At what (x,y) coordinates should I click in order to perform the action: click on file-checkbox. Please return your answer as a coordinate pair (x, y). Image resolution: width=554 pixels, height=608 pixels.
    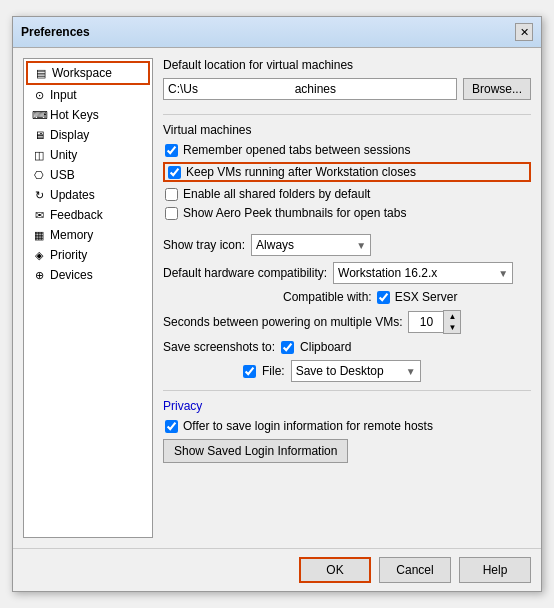
    Looking at the image, I should click on (250, 372).